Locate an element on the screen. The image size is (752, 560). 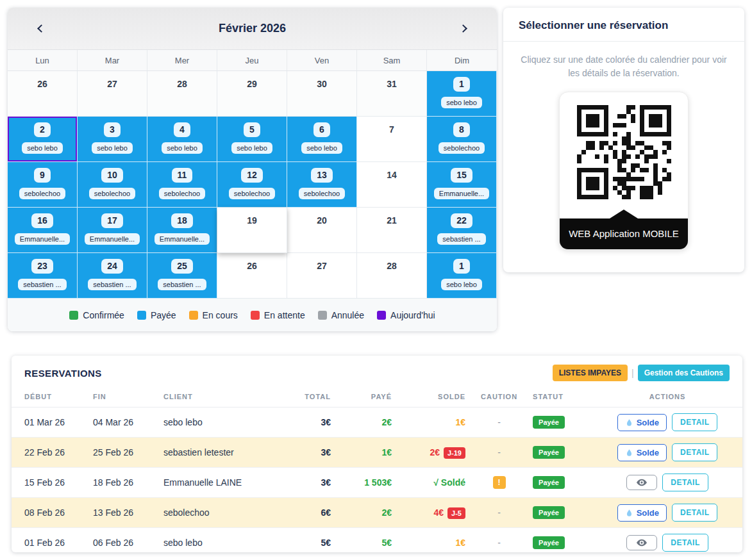
status-badge: Payée is located at coordinates (549, 482).